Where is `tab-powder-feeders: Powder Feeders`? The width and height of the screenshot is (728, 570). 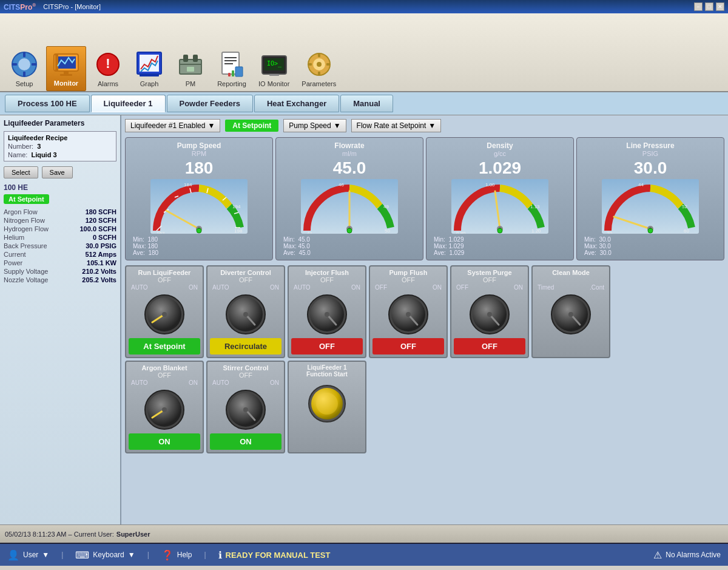 tab-powder-feeders: Powder Feeders is located at coordinates (210, 103).